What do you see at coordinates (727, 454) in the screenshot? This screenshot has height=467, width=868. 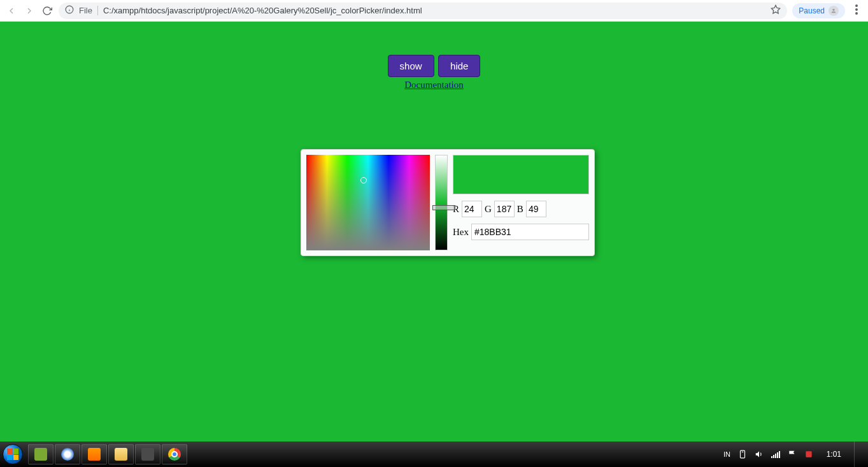 I see `language-indicator: IN` at bounding box center [727, 454].